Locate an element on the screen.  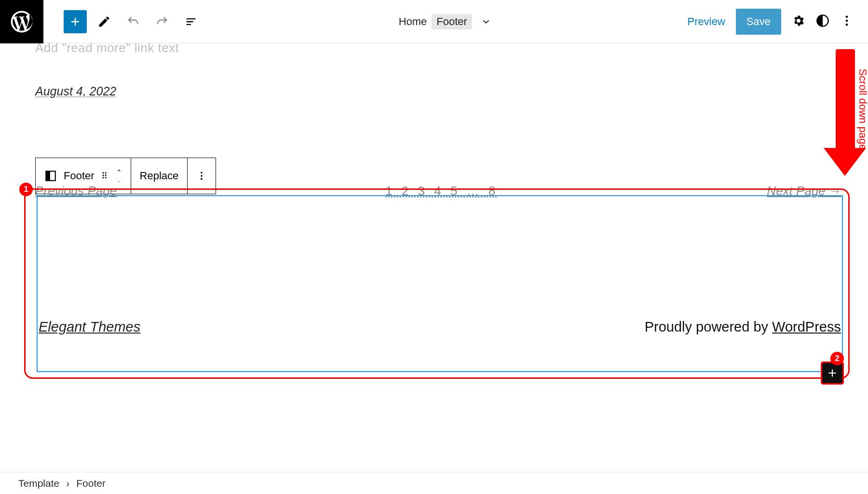
pencil-icon is located at coordinates (104, 22).